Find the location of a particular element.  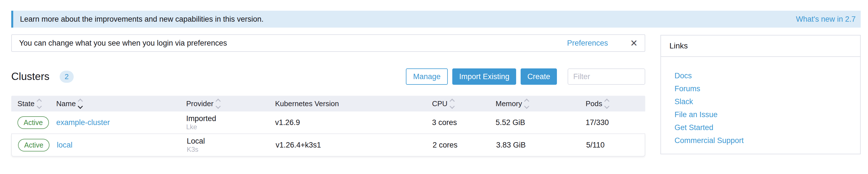

link-commercial-support: Commercial Support is located at coordinates (768, 140).